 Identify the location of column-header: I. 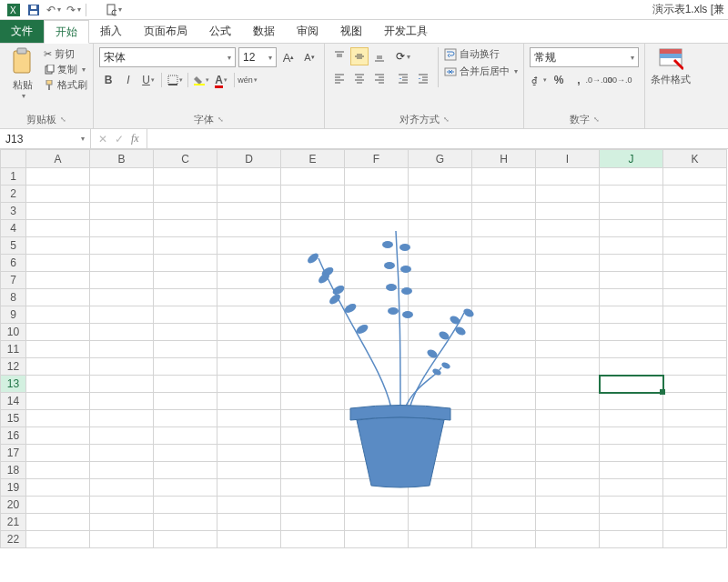
(568, 159).